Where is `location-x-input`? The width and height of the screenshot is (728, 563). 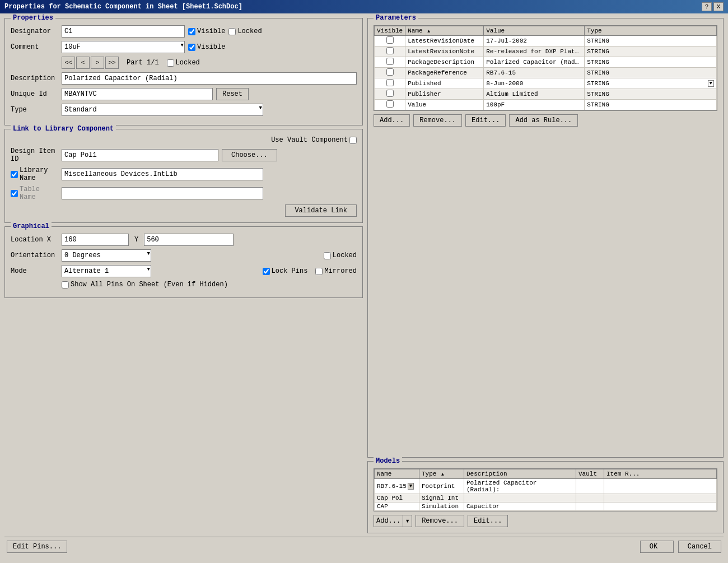 location-x-input is located at coordinates (95, 240).